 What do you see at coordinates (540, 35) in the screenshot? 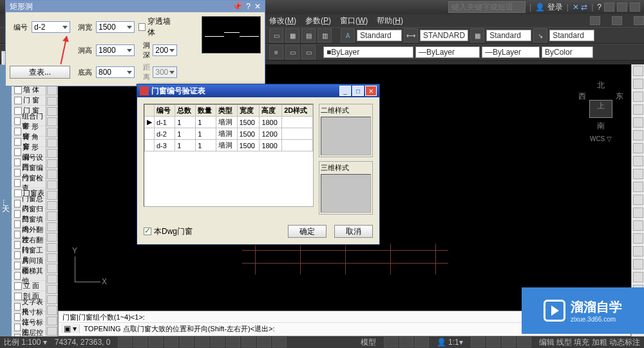
I see `mleader-style-icon: ↘` at bounding box center [540, 35].